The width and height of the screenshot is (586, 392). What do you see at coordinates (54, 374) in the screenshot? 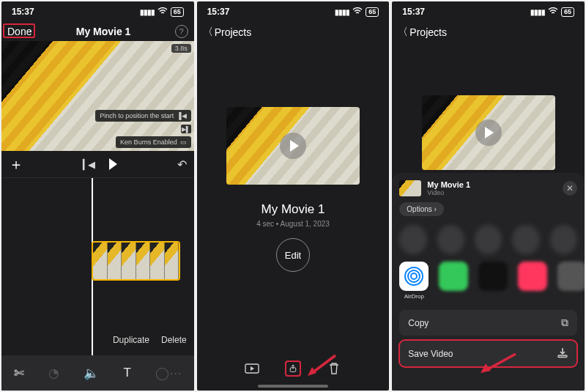
I see `speed-icon: ◔` at bounding box center [54, 374].